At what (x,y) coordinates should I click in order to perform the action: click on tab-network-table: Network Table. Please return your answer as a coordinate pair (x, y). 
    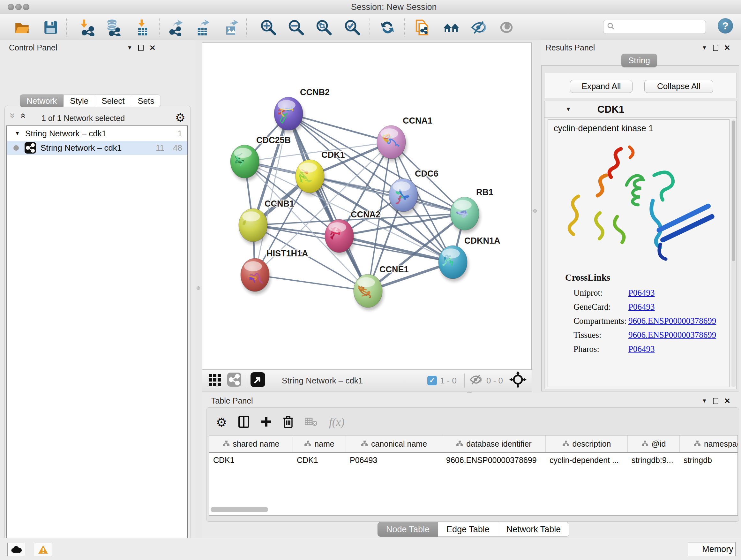
    Looking at the image, I should click on (534, 530).